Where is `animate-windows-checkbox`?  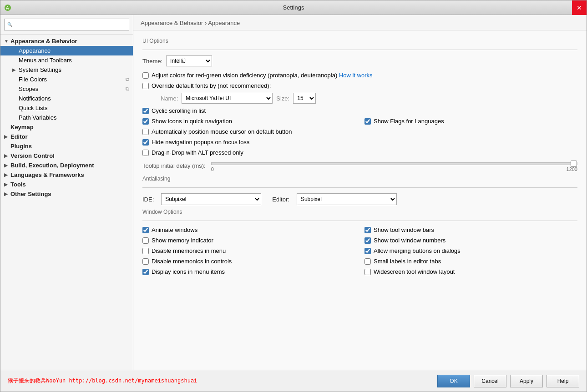 animate-windows-checkbox is located at coordinates (146, 230).